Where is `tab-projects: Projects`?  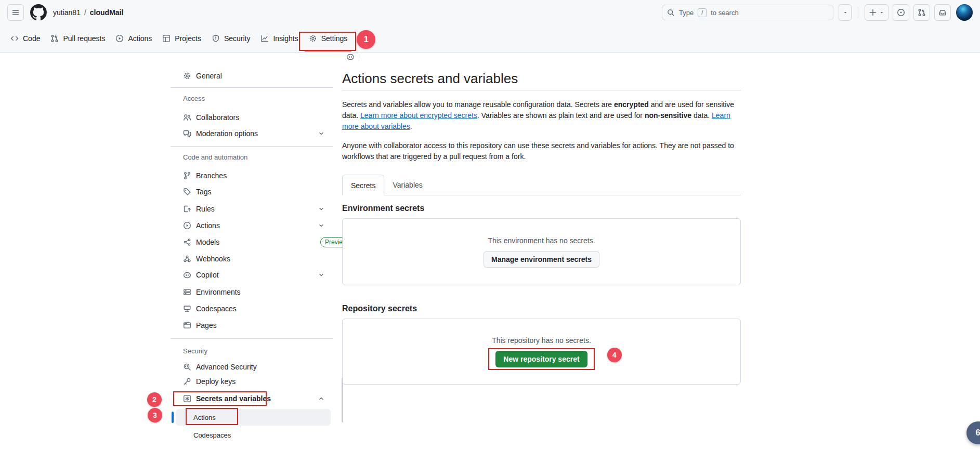 tab-projects: Projects is located at coordinates (182, 38).